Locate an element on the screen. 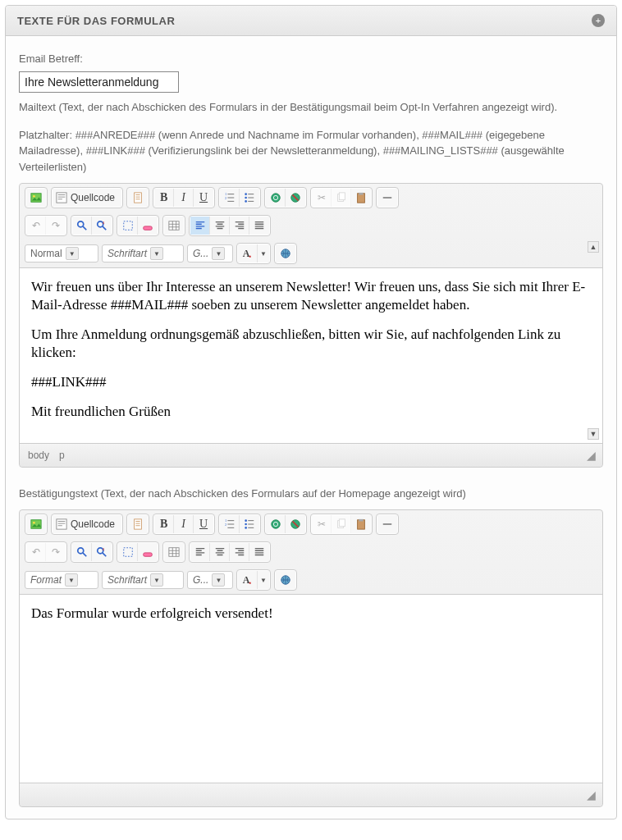  email-subject-label: Email Betreff: is located at coordinates (311, 59).